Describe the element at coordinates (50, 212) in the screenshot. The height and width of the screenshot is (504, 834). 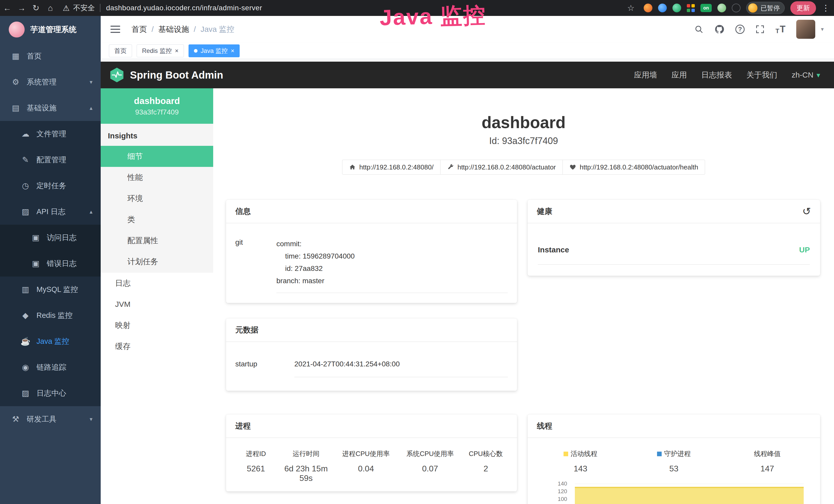
I see `sidebar-item-api-logs: ▨ API 日志 ▴` at that location.